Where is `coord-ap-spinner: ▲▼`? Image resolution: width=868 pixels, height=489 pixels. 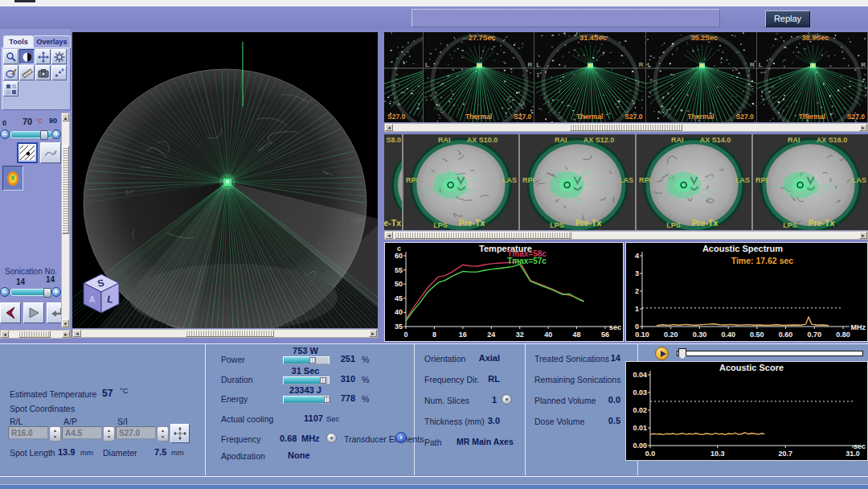 coord-ap-spinner: ▲▼ is located at coordinates (109, 434).